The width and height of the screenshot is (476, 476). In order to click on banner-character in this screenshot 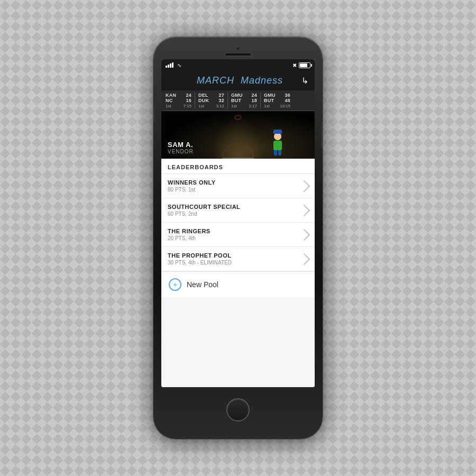, I will do `click(278, 143)`.